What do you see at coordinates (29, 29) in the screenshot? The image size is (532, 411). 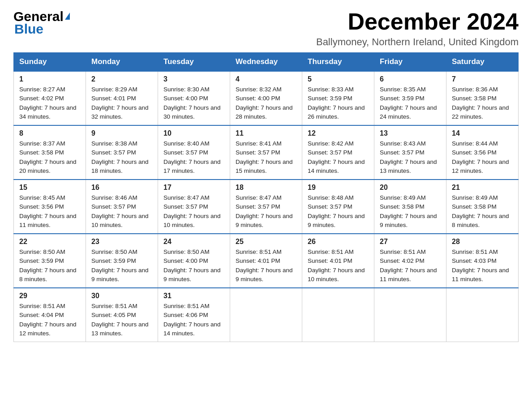 I see `logo-blue: Blue` at bounding box center [29, 29].